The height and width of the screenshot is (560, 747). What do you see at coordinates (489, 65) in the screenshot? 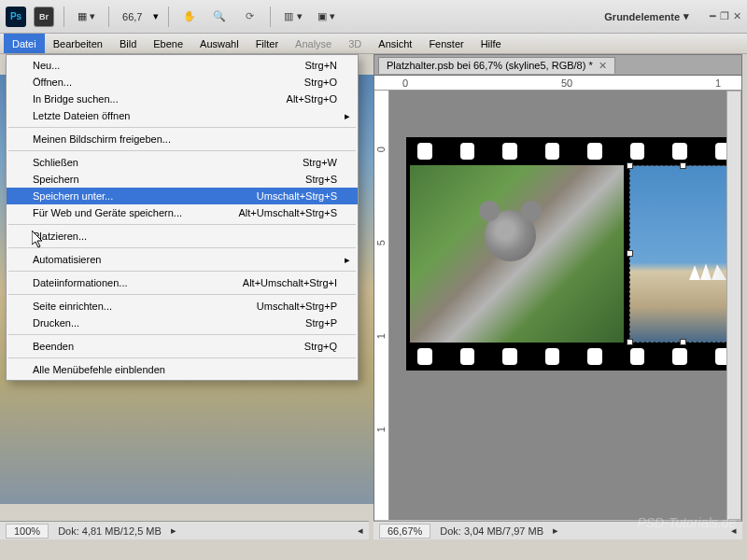
I see `tab-title: Platzhalter.psb bei 66,7% (skyline5, RGB…` at bounding box center [489, 65].